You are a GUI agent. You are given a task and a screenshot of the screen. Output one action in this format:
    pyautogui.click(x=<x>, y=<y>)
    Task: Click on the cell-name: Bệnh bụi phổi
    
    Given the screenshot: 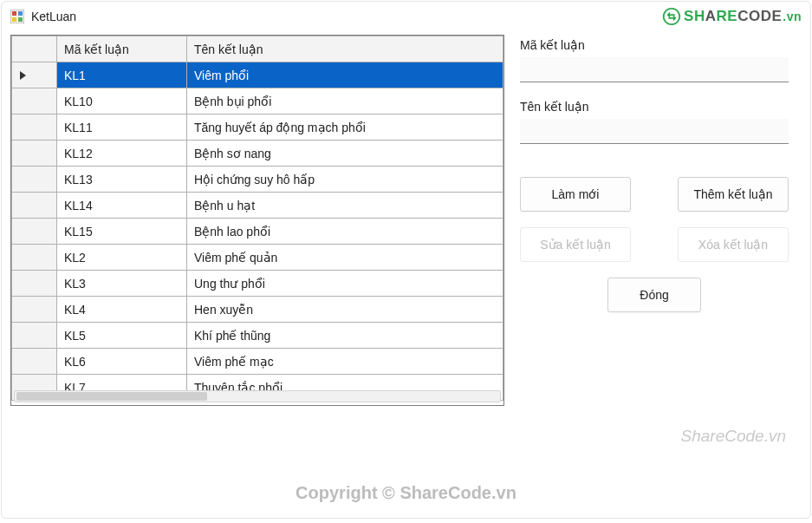 What is the action you would take?
    pyautogui.click(x=345, y=101)
    